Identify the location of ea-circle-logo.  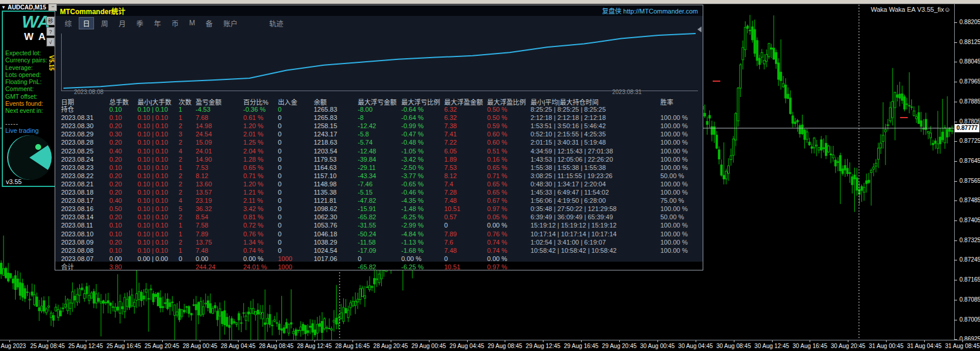
(29, 156).